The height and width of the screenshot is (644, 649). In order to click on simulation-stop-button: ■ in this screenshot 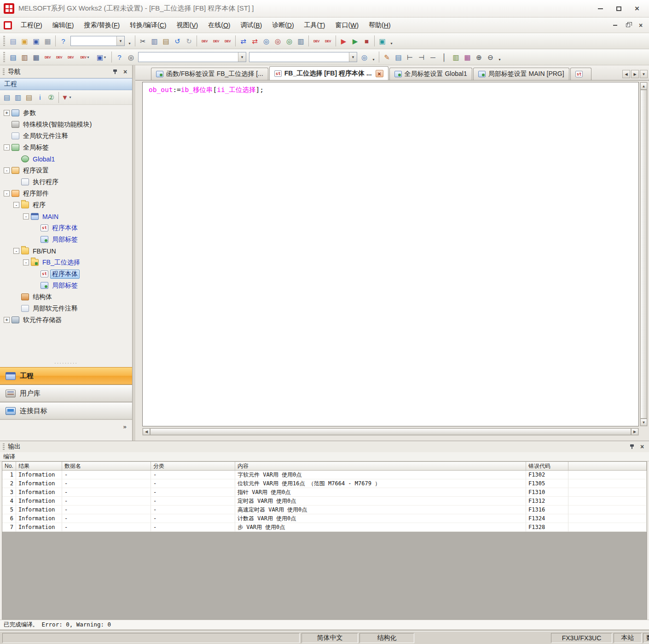, I will do `click(366, 41)`.